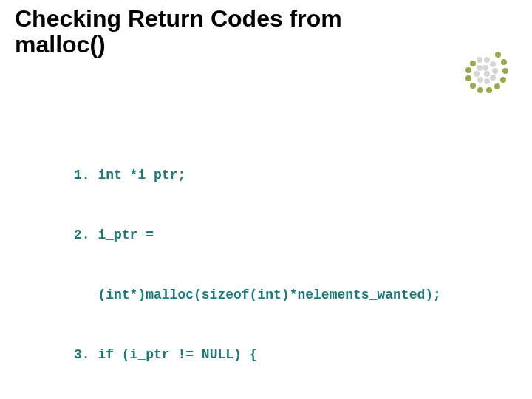  What do you see at coordinates (222, 32) in the screenshot?
I see `slide-title: Checking Return Codes from malloc()` at bounding box center [222, 32].